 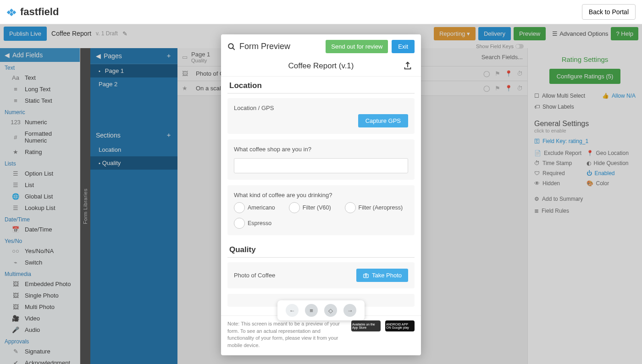 I want to click on camera-icon, so click(x=366, y=276).